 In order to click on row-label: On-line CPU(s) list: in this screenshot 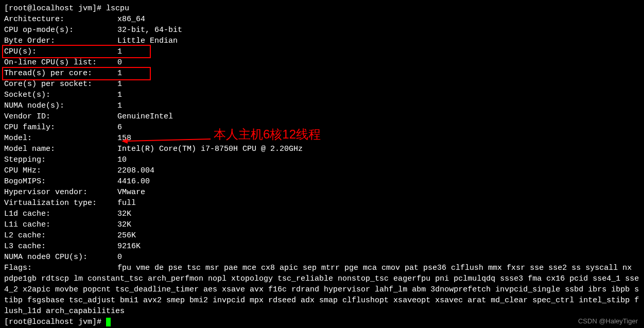, I will do `click(61, 63)`.